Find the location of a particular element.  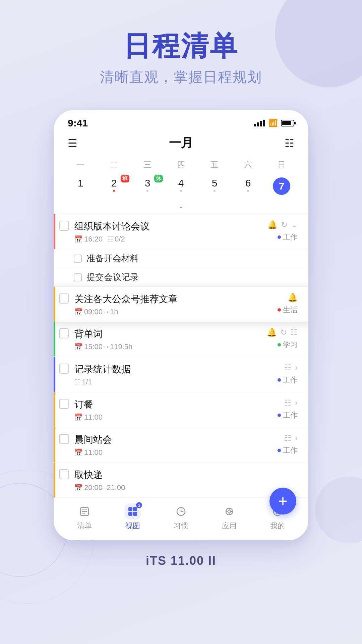

task-content: 关注各大公众号推荐文章 📅 09:00→1h is located at coordinates (176, 305).